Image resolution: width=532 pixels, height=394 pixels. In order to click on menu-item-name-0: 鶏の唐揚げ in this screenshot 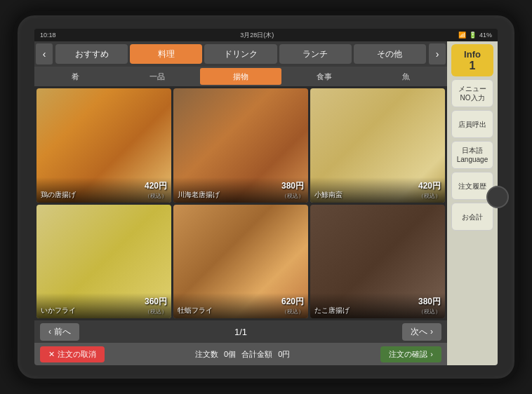, I will do `click(58, 195)`.